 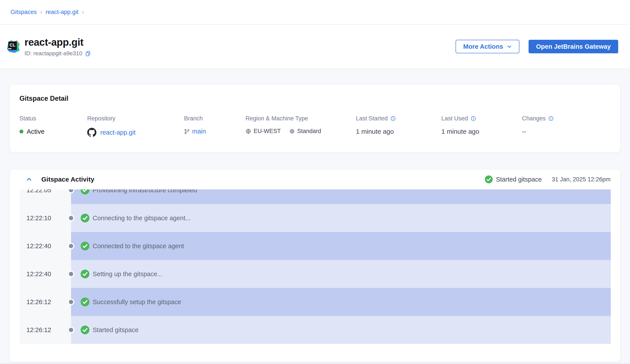 I want to click on field-last-used: Last Used 1 minute ago, so click(x=482, y=126).